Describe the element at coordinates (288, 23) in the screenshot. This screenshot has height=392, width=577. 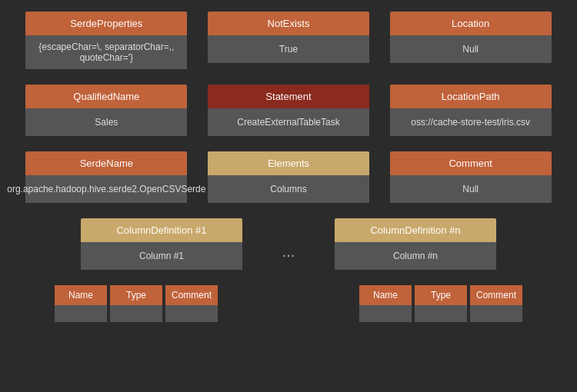
I see `card-header-not-exists: NotExists` at that location.